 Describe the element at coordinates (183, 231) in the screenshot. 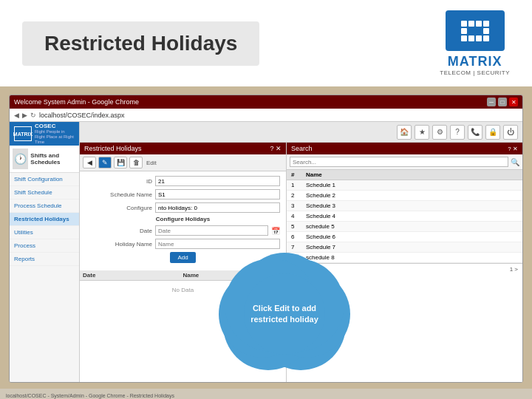

I see `form-row-date: Date 📅` at that location.